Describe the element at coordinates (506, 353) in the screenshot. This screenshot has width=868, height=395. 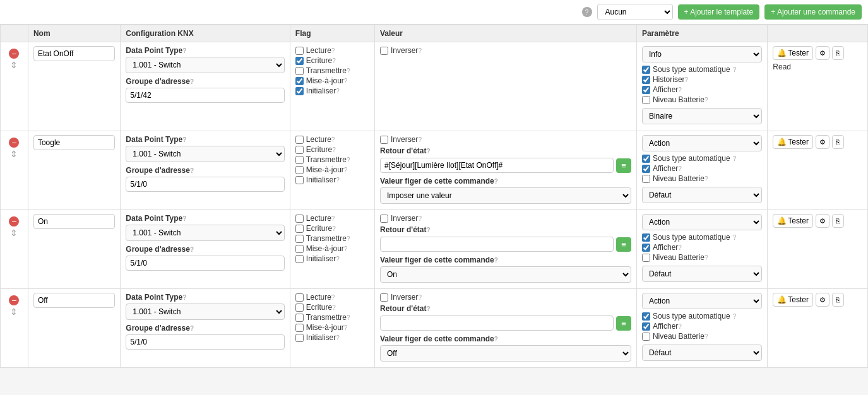
I see `valeur-figer-select: Off` at that location.